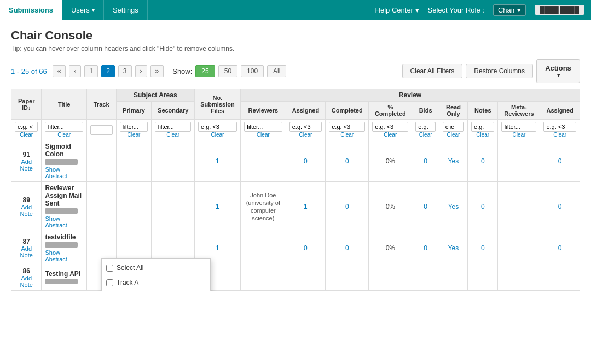 The height and width of the screenshot is (364, 591). What do you see at coordinates (480, 10) in the screenshot?
I see `nav-right: Help Center ▾ Select Your Role : Chair ▾…` at bounding box center [480, 10].